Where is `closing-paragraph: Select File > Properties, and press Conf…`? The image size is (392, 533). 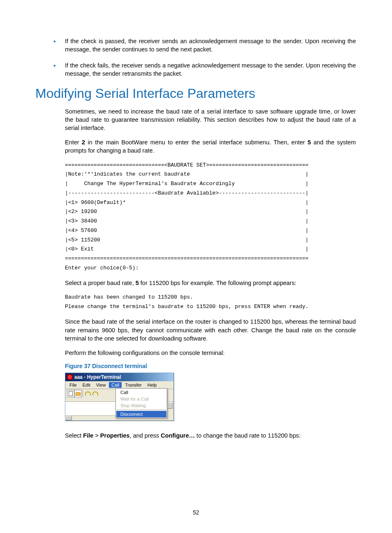
closing-paragraph: Select File > Properties, and press Conf… is located at coordinates (210, 436).